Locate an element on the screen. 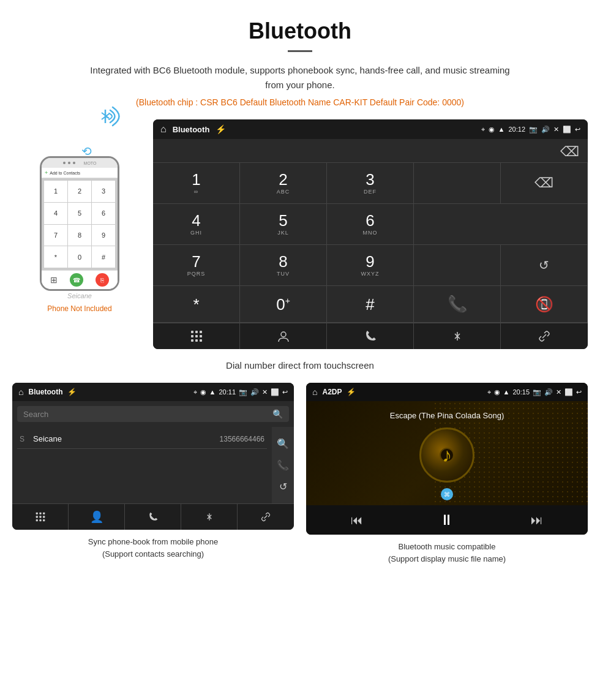  phone-end-button: ⎘ is located at coordinates (102, 280).